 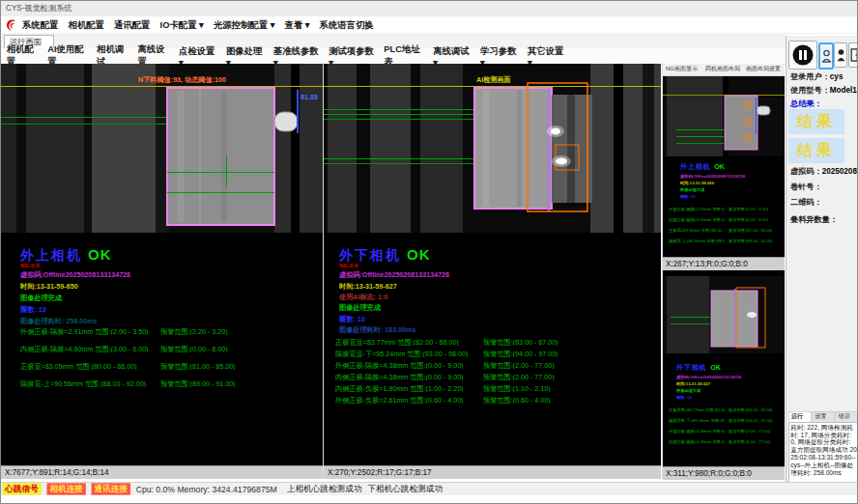 What do you see at coordinates (495, 402) in the screenshot?
I see `measurement-row: 外侧正极-负极=2.61mm 范围:(0.60 - 4.00) 预警范围:(0.…` at bounding box center [495, 402].